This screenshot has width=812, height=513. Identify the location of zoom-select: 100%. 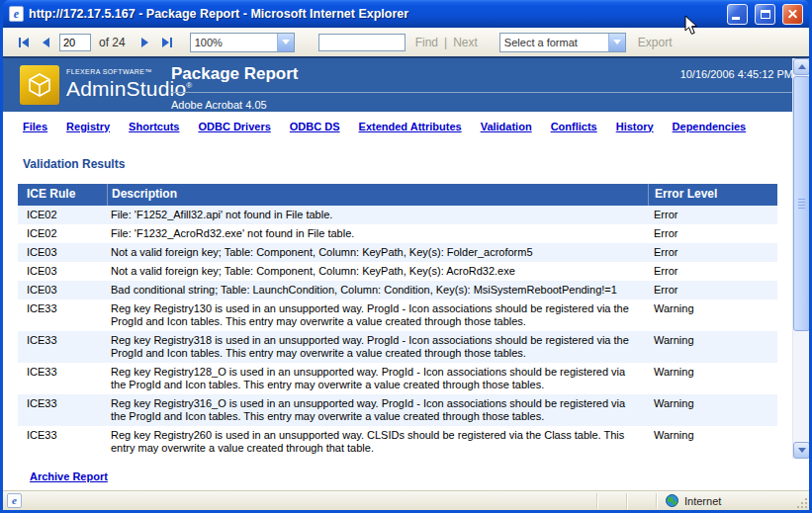
(242, 43).